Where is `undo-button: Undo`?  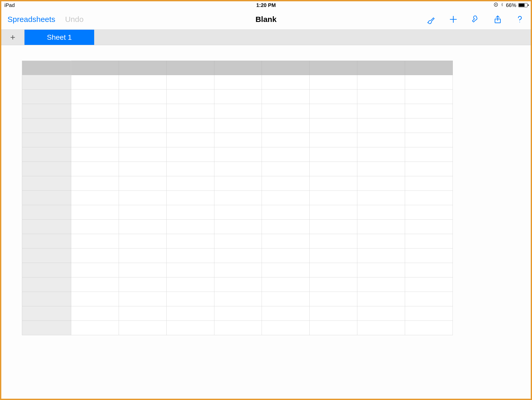 undo-button: Undo is located at coordinates (74, 19).